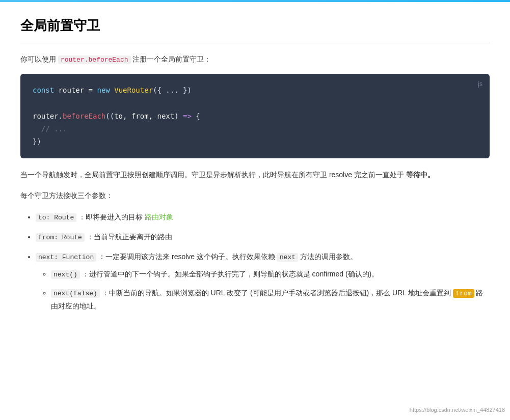  What do you see at coordinates (263, 290) in the screenshot?
I see `next-sublist: next() ：进行管道中的下一个钩子。如果全部钩子执行完了，则导航的状态就是 …` at bounding box center [263, 290].